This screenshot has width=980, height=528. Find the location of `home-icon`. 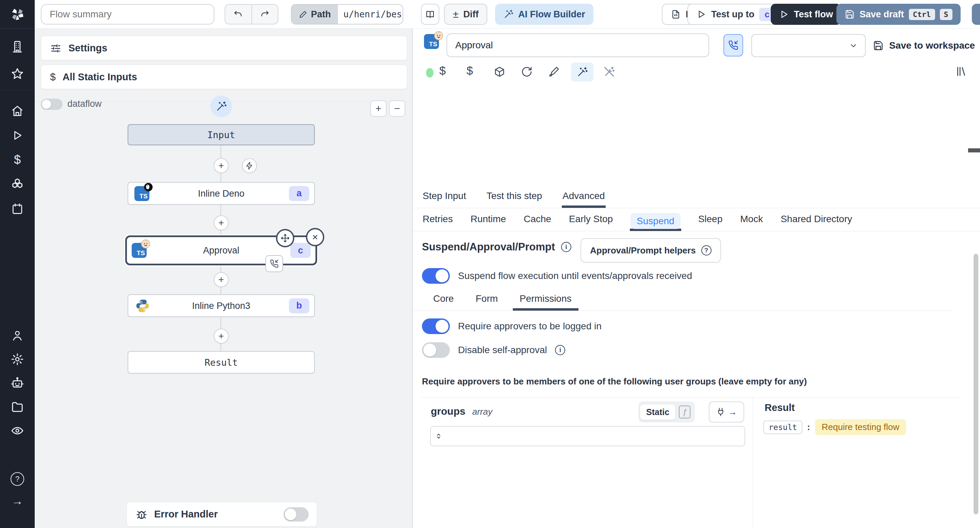

home-icon is located at coordinates (18, 111).